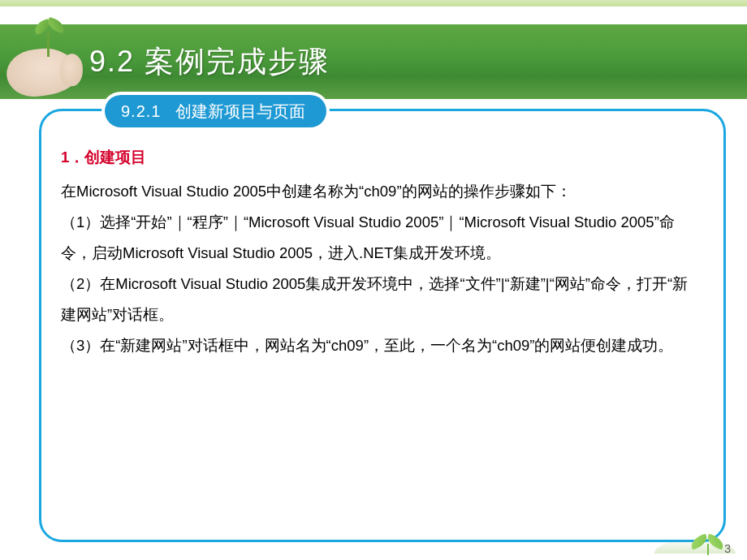 Image resolution: width=747 pixels, height=560 pixels. Describe the element at coordinates (381, 157) in the screenshot. I see `section-title: 1．创建项目` at that location.